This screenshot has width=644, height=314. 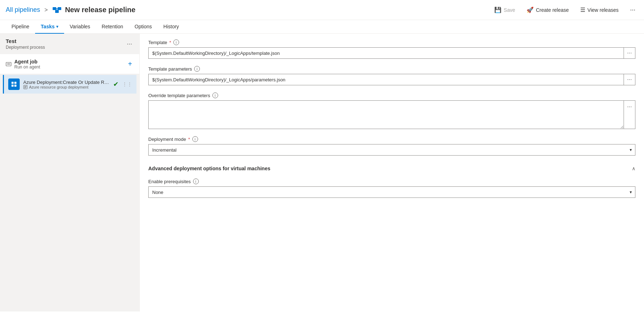 I want to click on override-params-input-row: ···, so click(x=392, y=115).